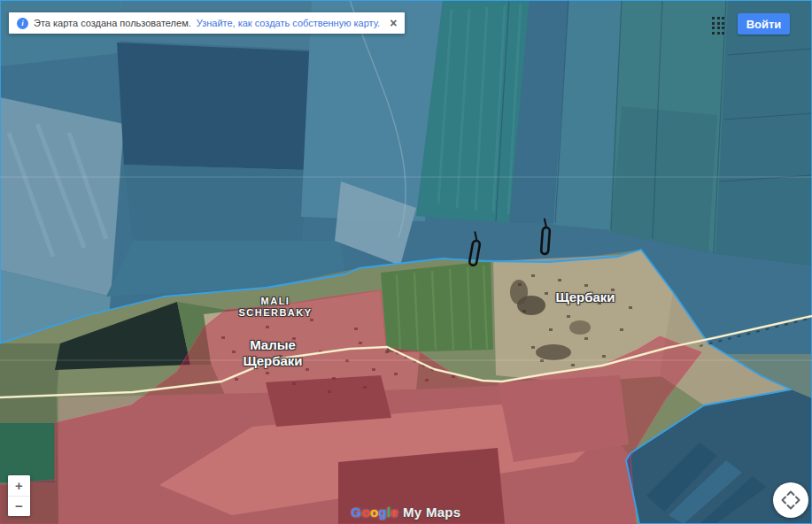 The height and width of the screenshot is (524, 812). Describe the element at coordinates (719, 27) in the screenshot. I see `google-apps-grid-icon` at that location.